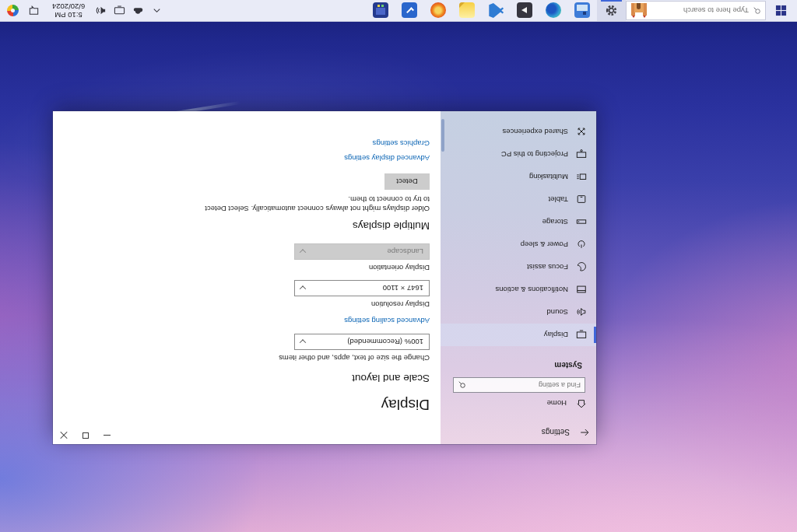  I want to click on sidebar-item-label: Focus assist, so click(548, 268).